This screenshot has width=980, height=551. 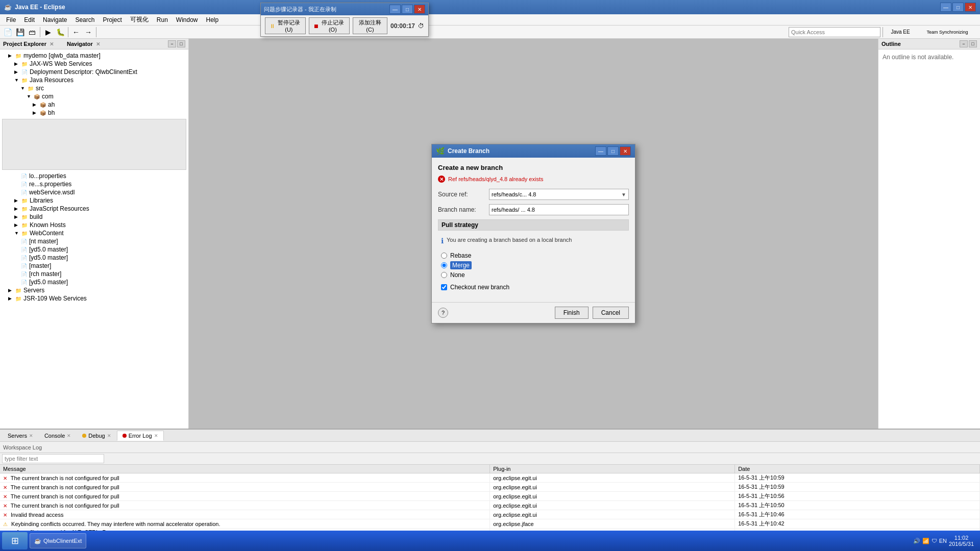 What do you see at coordinates (444, 287) in the screenshot?
I see `checkout-checkbox` at bounding box center [444, 287].